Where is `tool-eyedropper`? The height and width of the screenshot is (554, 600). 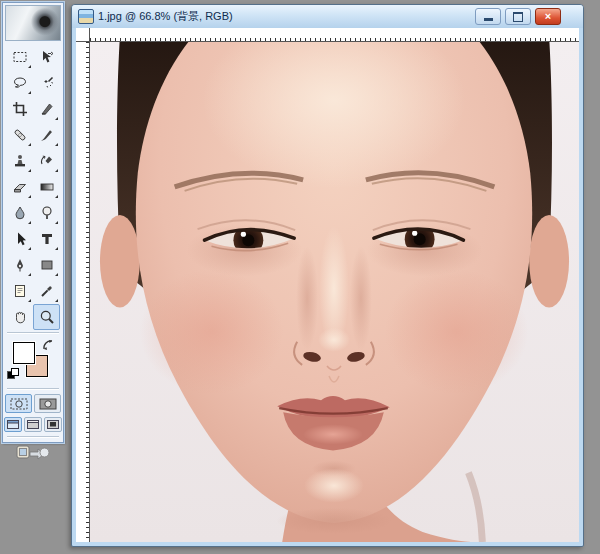 tool-eyedropper is located at coordinates (46, 291).